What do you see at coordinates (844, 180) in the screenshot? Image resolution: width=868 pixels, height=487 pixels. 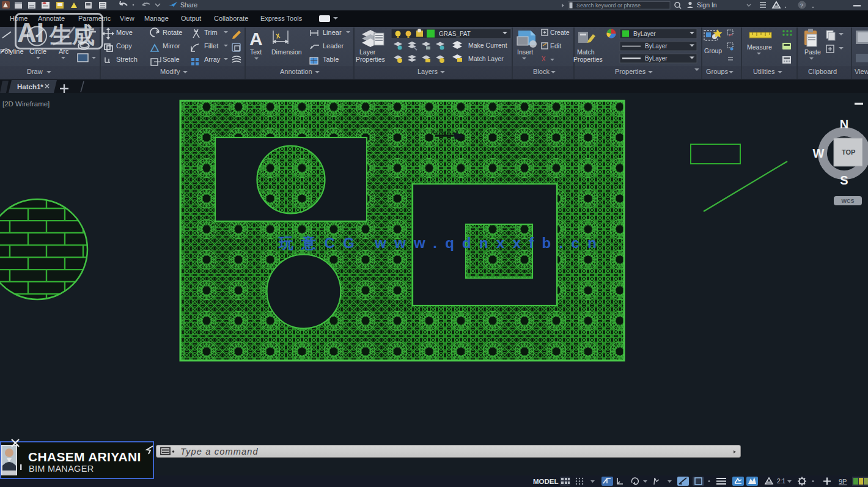 I see `svg-text: S` at bounding box center [844, 180].